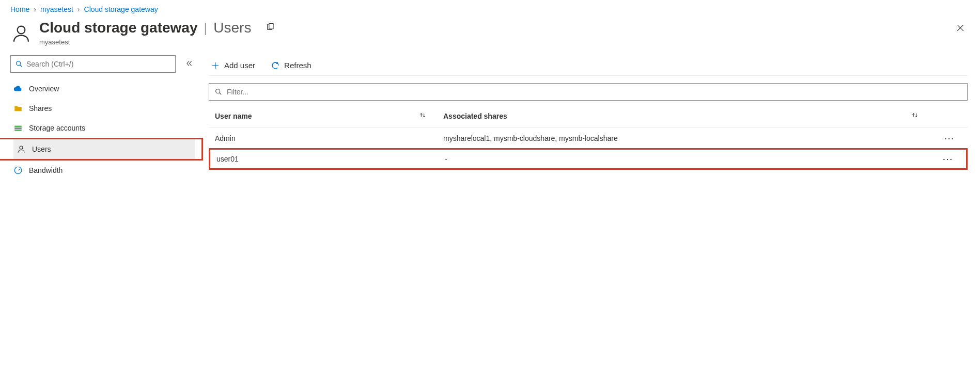 The width and height of the screenshot is (980, 385). I want to click on bandwidth-icon, so click(18, 170).